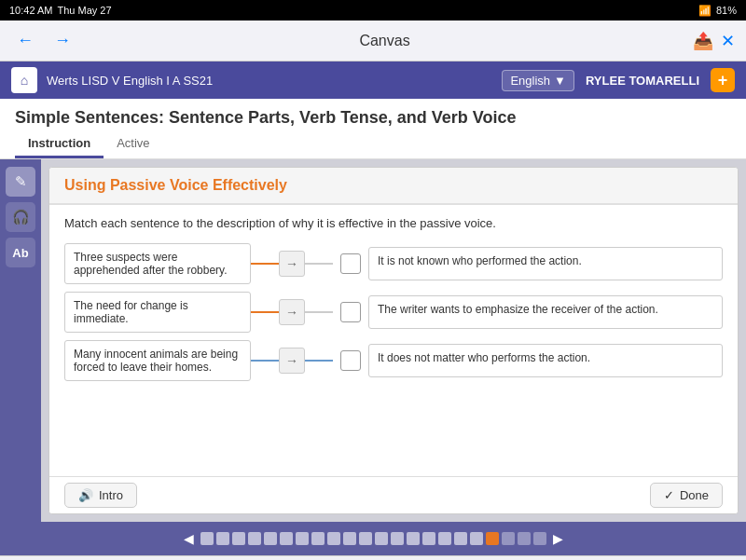  I want to click on chevron-down-icon: ▼, so click(560, 80).